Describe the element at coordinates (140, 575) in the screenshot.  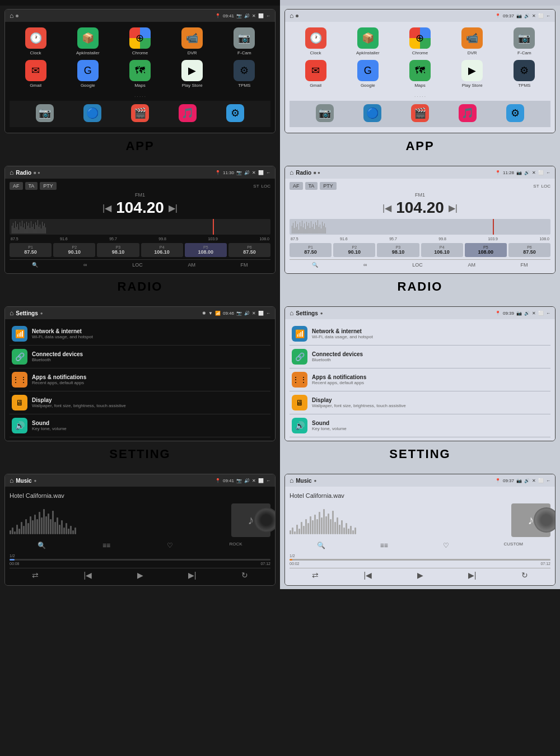
I see `play-btn-dark: ▶` at that location.